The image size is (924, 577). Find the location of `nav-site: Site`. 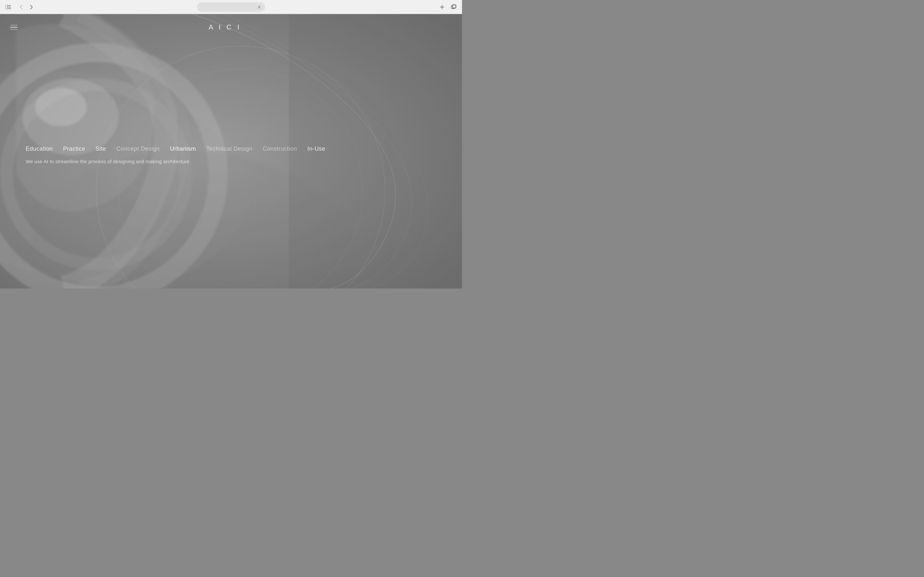

nav-site: Site is located at coordinates (101, 149).